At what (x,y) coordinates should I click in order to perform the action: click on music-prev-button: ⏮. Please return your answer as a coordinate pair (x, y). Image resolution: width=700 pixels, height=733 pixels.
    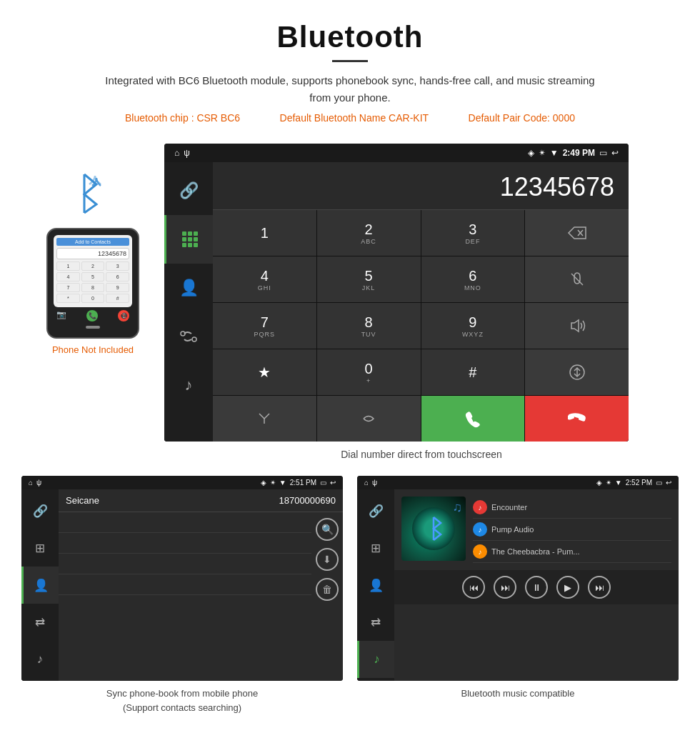
    Looking at the image, I should click on (474, 587).